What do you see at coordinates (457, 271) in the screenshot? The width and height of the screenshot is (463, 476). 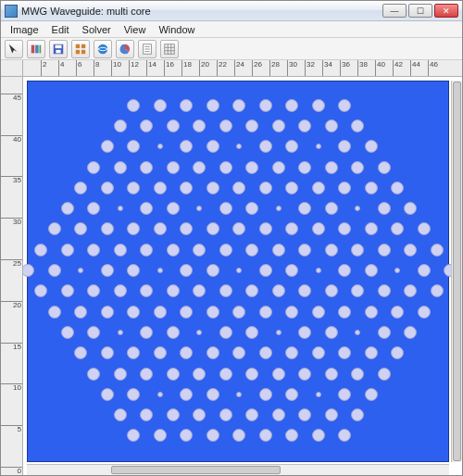 I see `vertical-scrollbar` at bounding box center [457, 271].